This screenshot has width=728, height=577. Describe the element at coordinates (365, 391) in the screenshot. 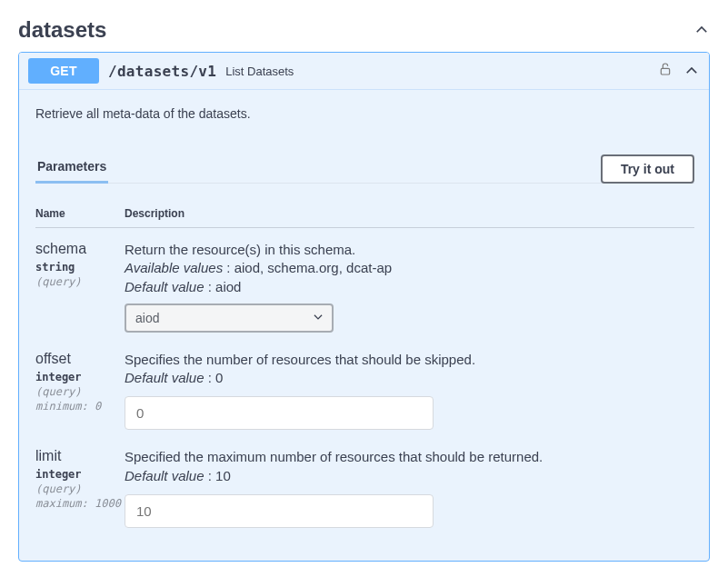

I see `param-row-offset: offset integer (query) minimum: 0 Specif…` at that location.